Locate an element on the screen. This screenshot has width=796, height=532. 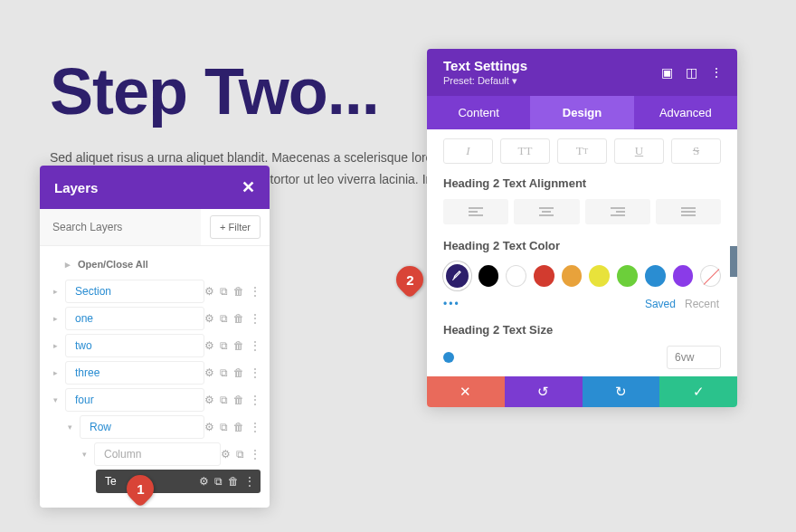
more-colors-icon: ••• is located at coordinates (452, 304).